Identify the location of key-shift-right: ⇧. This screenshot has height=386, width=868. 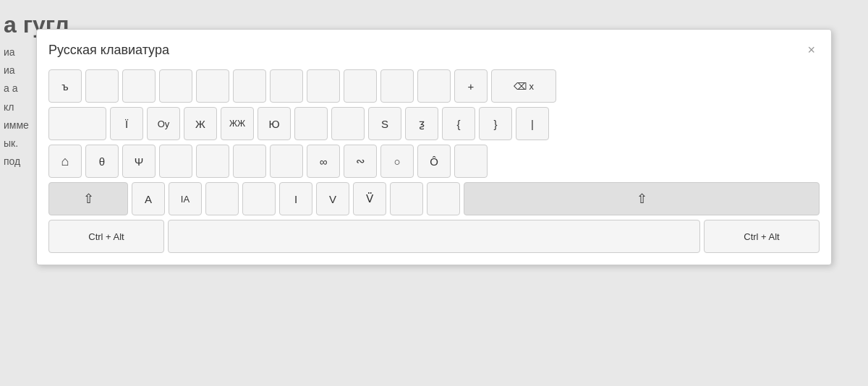
(642, 199).